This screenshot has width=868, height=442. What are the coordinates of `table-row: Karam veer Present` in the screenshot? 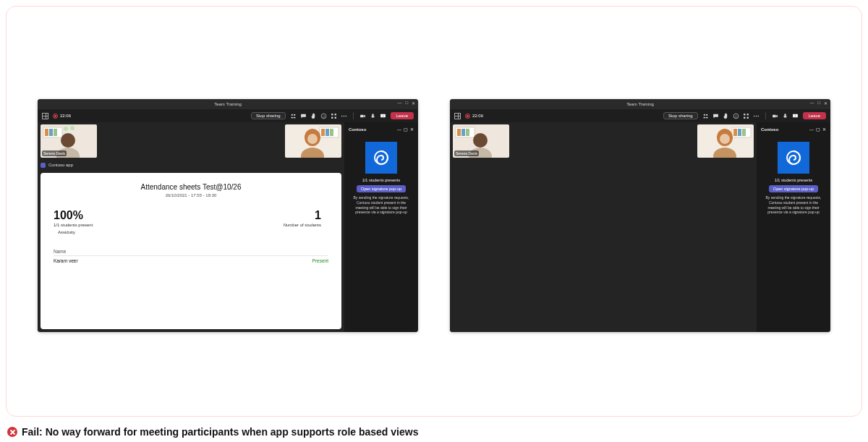 It's located at (191, 260).